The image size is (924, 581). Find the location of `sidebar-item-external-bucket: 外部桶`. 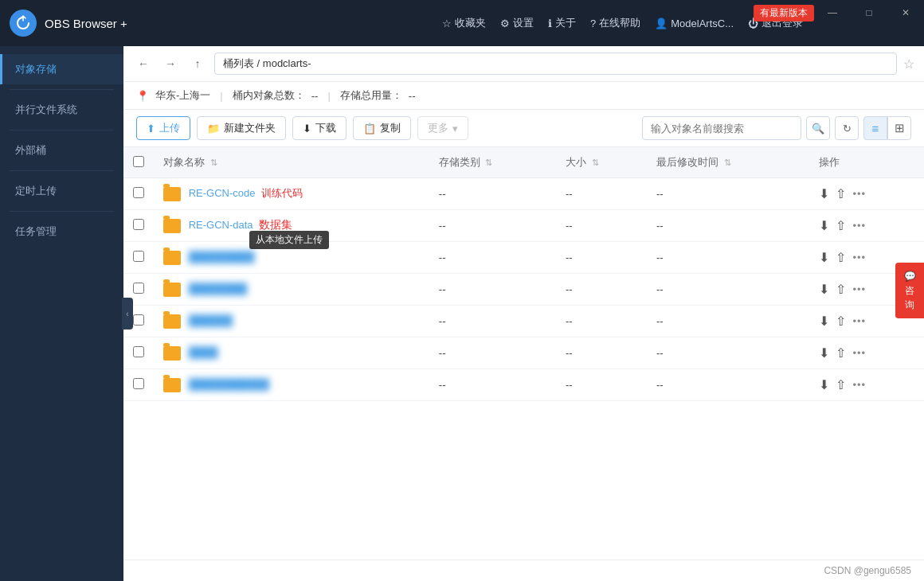

sidebar-item-external-bucket: 外部桶 is located at coordinates (62, 150).